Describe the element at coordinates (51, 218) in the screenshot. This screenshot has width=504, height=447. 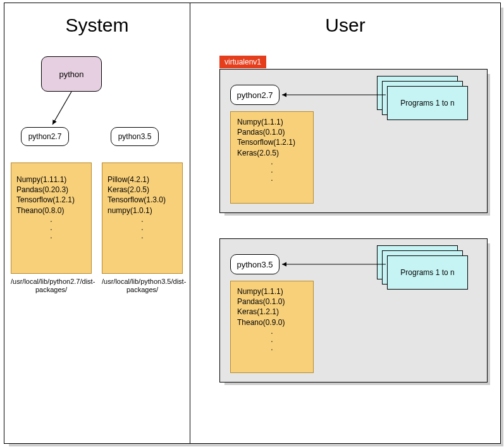
I see `system-pkg27-box: Numpy(1.11.1) Pandas(0.20.3) Tensorflow(…` at that location.